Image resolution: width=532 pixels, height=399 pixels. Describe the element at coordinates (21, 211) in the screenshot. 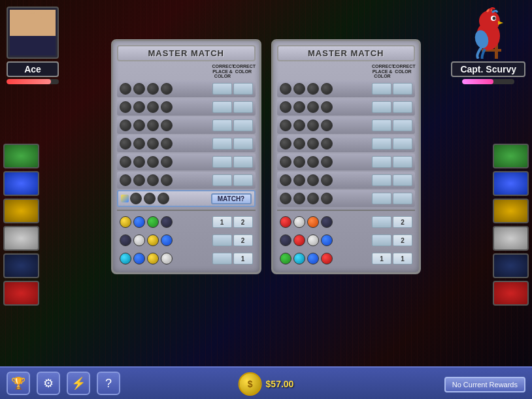

I see `gem-yellow-left` at that location.